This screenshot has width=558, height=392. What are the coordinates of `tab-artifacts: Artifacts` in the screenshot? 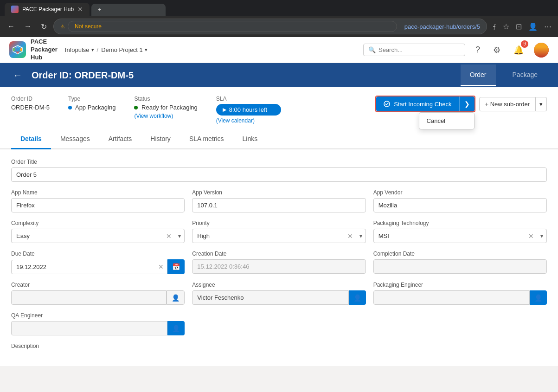 It's located at (121, 139).